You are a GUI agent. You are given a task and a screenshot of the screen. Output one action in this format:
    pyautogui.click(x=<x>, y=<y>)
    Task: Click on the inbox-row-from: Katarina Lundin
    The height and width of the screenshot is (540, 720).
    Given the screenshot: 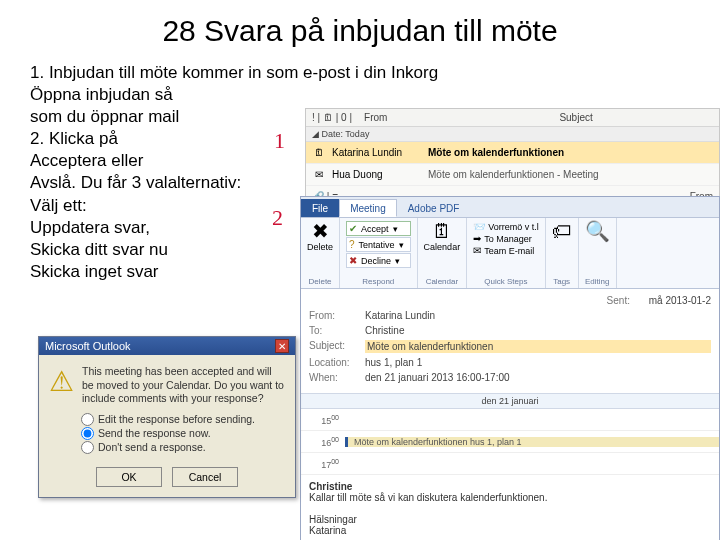 What is the action you would take?
    pyautogui.click(x=377, y=152)
    